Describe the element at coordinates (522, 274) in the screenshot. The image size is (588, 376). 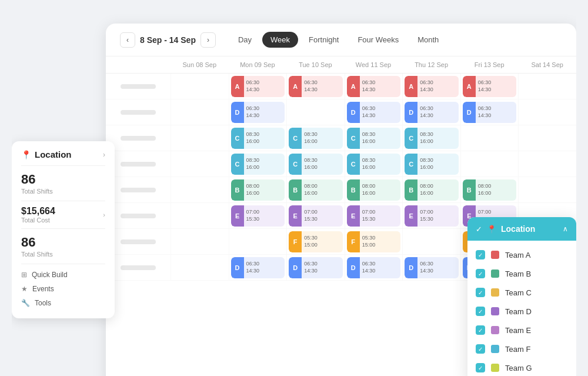
I see `dropdown-team-b: ✓ Team B` at that location.